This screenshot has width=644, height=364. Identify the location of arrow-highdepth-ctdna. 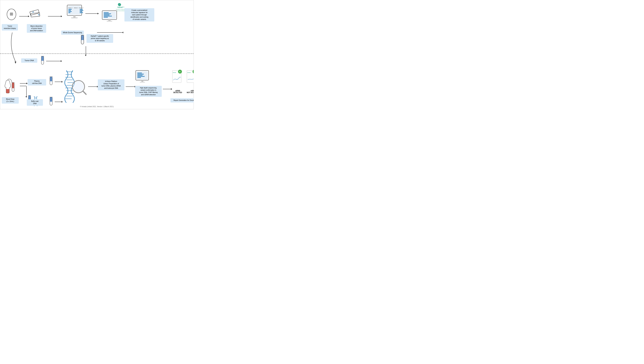
(168, 89).